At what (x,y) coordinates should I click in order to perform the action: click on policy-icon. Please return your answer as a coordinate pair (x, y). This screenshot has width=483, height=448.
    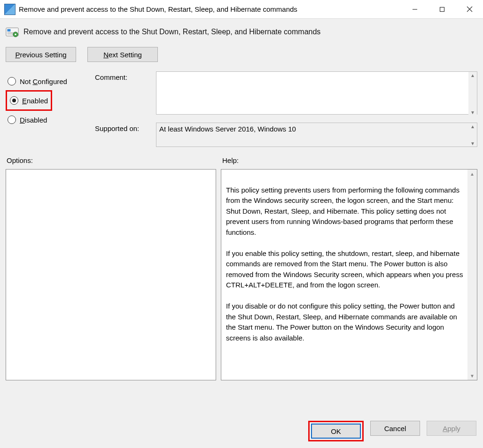
    Looking at the image, I should click on (12, 32).